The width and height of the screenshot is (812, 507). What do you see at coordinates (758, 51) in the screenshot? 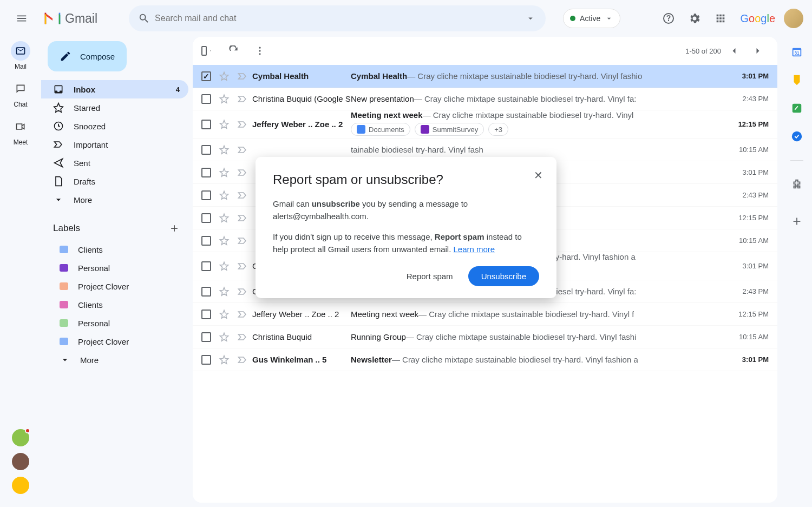
I see `next-page-button` at bounding box center [758, 51].